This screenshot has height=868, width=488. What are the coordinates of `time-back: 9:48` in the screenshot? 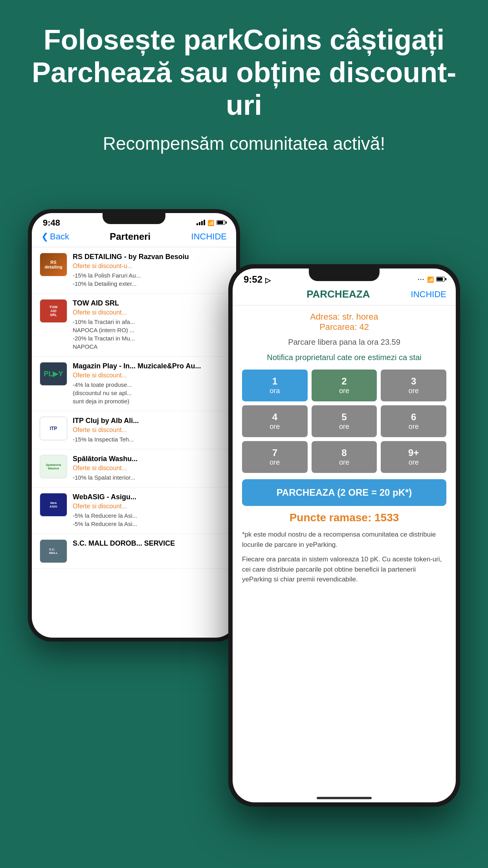 It's located at (51, 223).